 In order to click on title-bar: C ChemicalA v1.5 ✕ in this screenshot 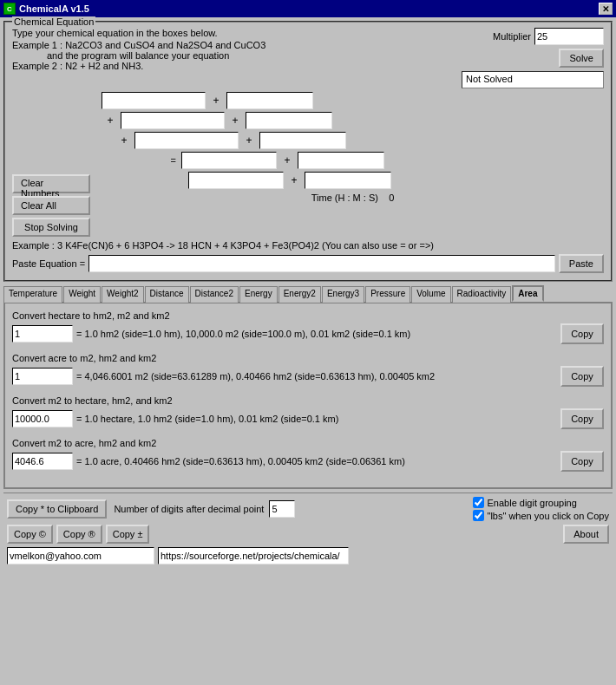, I will do `click(308, 9)`.